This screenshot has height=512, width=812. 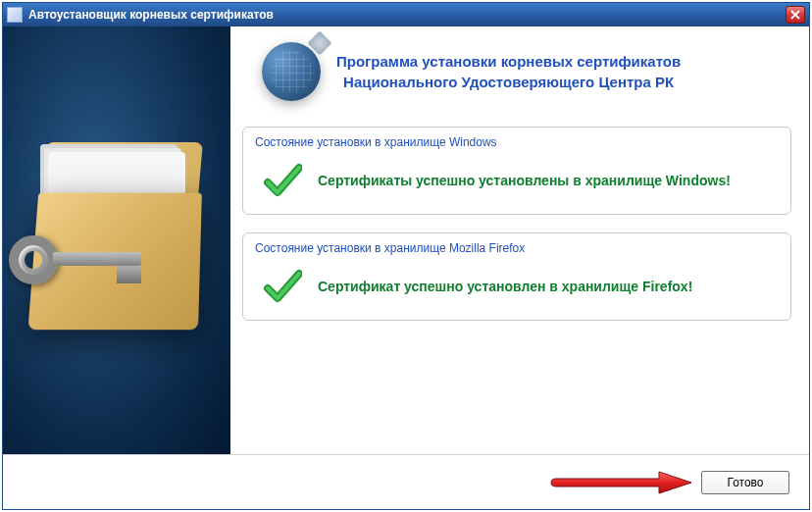 What do you see at coordinates (517, 286) in the screenshot?
I see `status-firefox-content: Сертификат успешно установлен в хранилищ…` at bounding box center [517, 286].